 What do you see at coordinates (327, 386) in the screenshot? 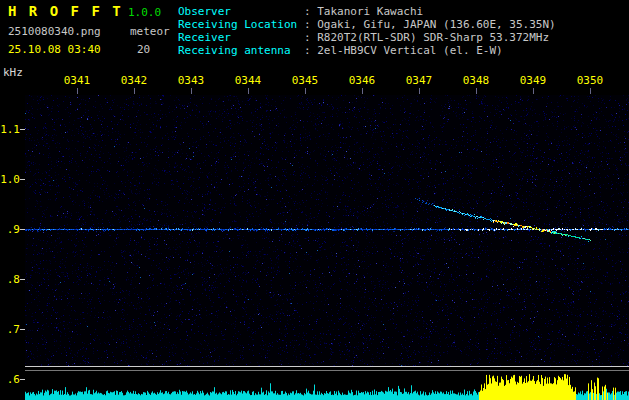
I see `signal-level-canvas` at bounding box center [327, 386].